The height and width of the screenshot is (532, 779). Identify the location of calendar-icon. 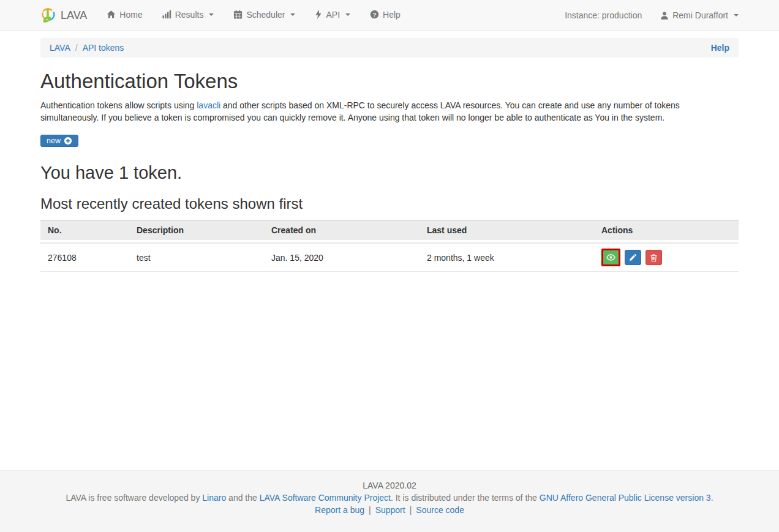
(238, 15).